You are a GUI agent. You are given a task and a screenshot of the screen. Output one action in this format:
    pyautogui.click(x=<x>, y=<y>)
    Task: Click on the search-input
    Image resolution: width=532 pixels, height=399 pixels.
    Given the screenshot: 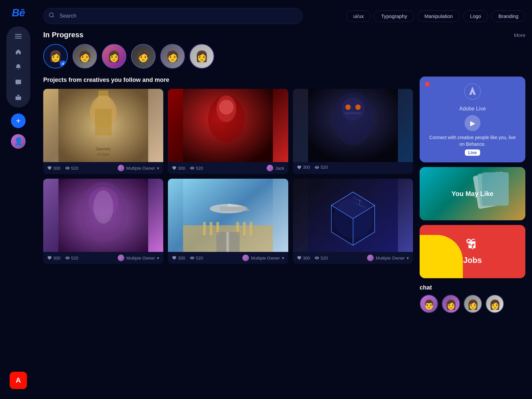 What is the action you would take?
    pyautogui.click(x=173, y=16)
    